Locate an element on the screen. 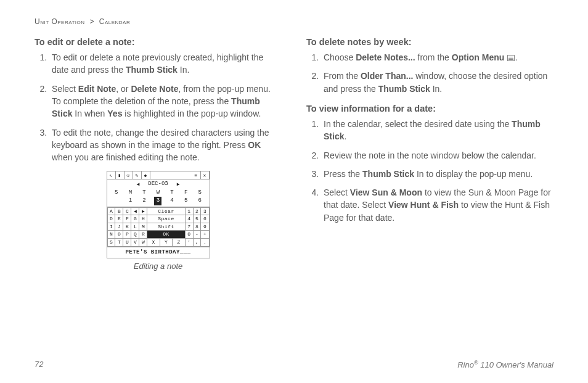  key-clear: Clear is located at coordinates (166, 211).